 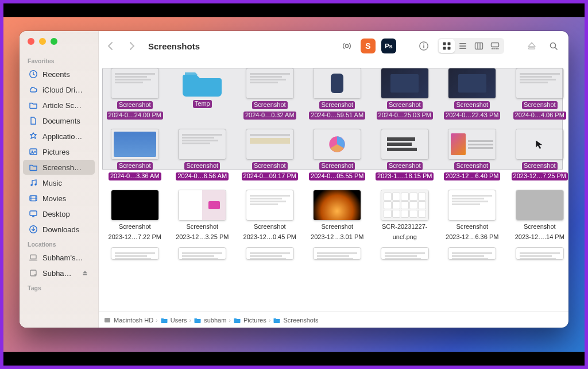 I want to click on file-label: Screenshot2023-12…6.36 PM, so click(x=472, y=233).